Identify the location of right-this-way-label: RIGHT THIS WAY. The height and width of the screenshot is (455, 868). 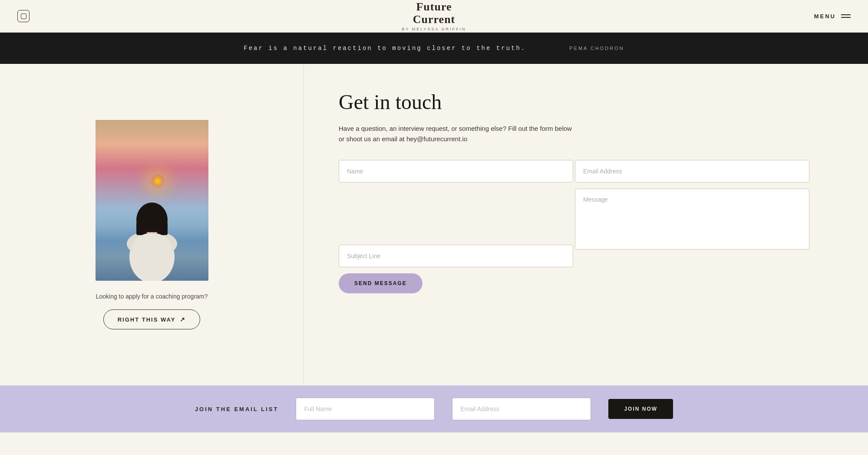
(147, 320).